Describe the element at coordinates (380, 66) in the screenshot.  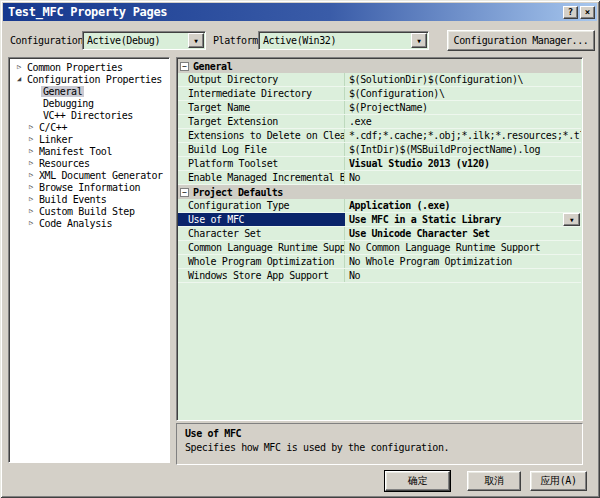
I see `grid-section-general: − General` at that location.